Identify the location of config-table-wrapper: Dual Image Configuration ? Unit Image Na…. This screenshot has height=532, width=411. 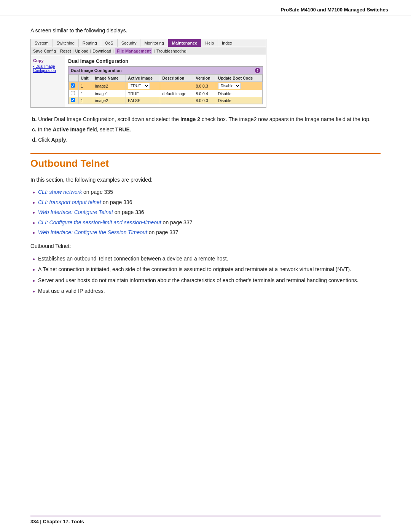
(166, 85).